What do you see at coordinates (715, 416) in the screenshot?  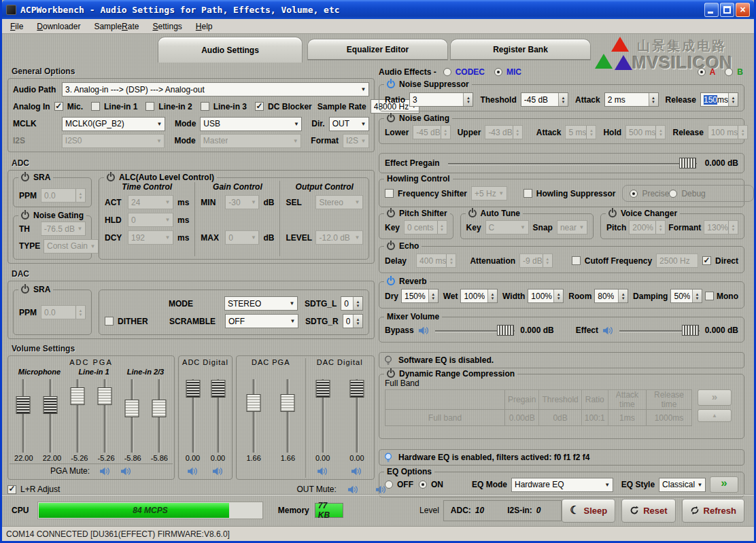 I see `drc-up-button: ▲` at bounding box center [715, 416].